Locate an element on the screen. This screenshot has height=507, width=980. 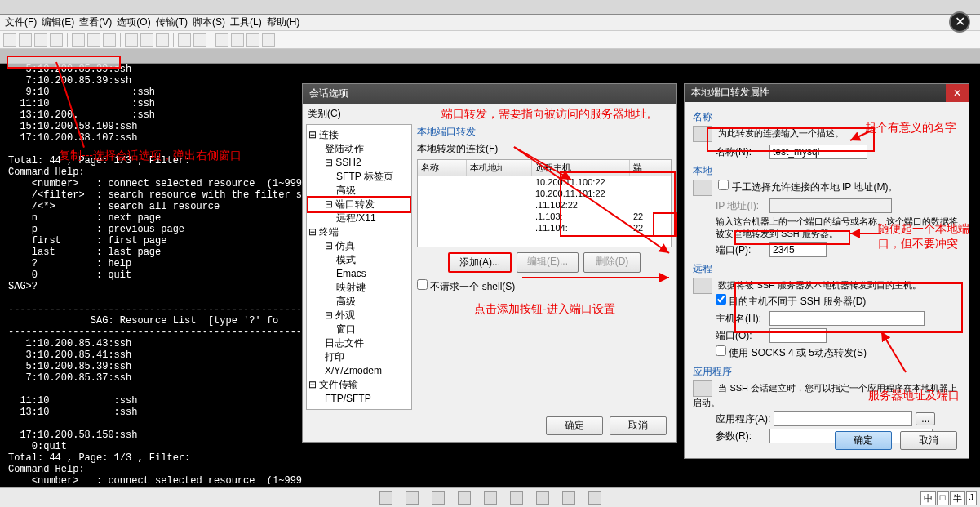
forward-connections-label: 本地转发的连接(F) is located at coordinates (457, 149).